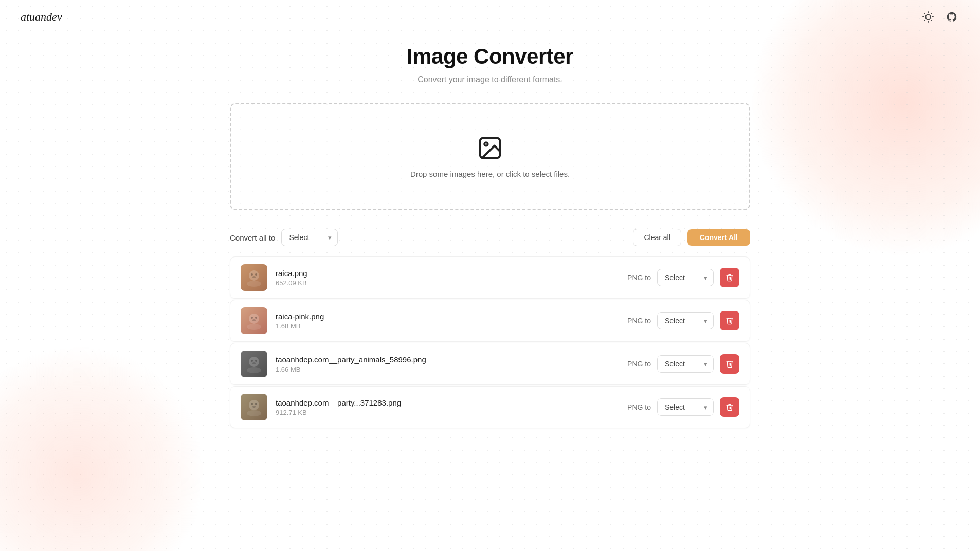 The image size is (980, 551). What do you see at coordinates (41, 17) in the screenshot?
I see `brand-logo: atuandev` at bounding box center [41, 17].